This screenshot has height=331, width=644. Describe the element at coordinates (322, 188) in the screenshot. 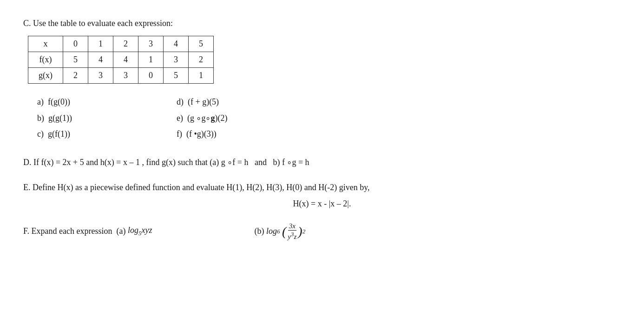

I see `section-e-text: E. Define H(x) as a piecewise defined fu…` at that location.